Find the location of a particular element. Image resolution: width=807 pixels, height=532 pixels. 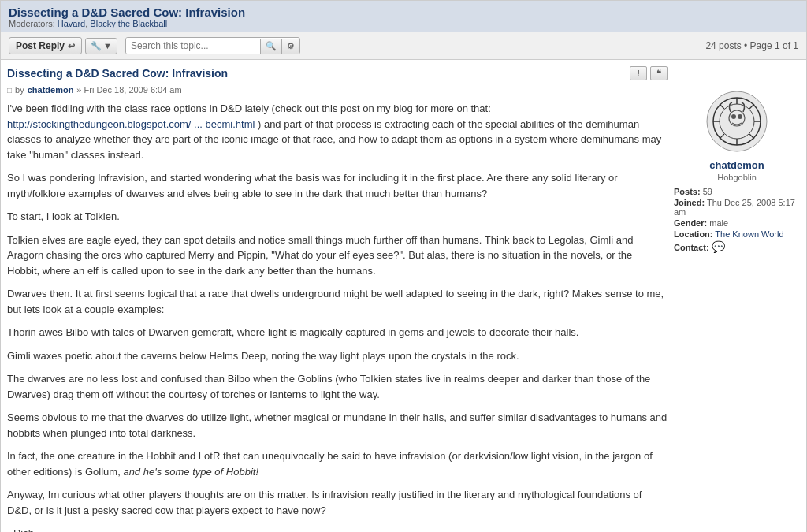

quote-icon: ❝ is located at coordinates (659, 74).